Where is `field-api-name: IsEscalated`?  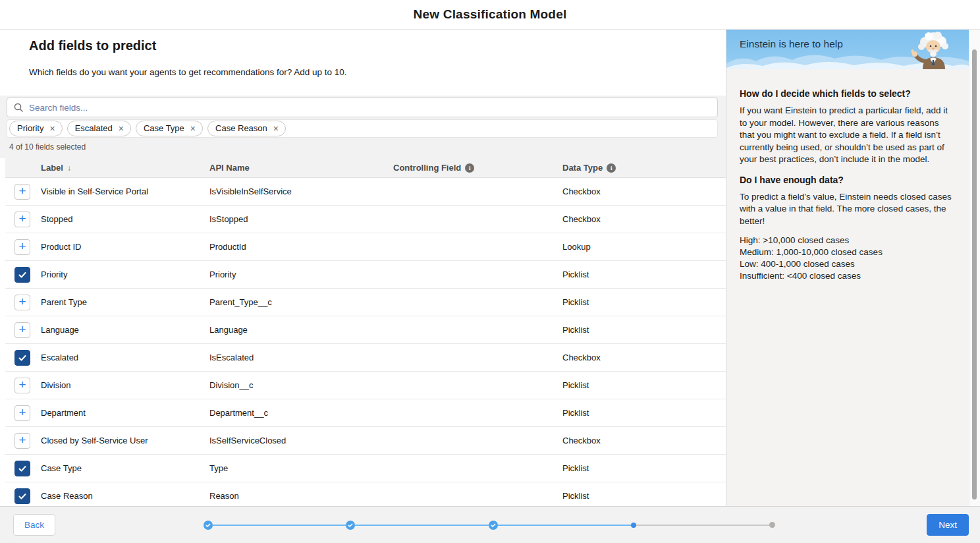
field-api-name: IsEscalated is located at coordinates (302, 357).